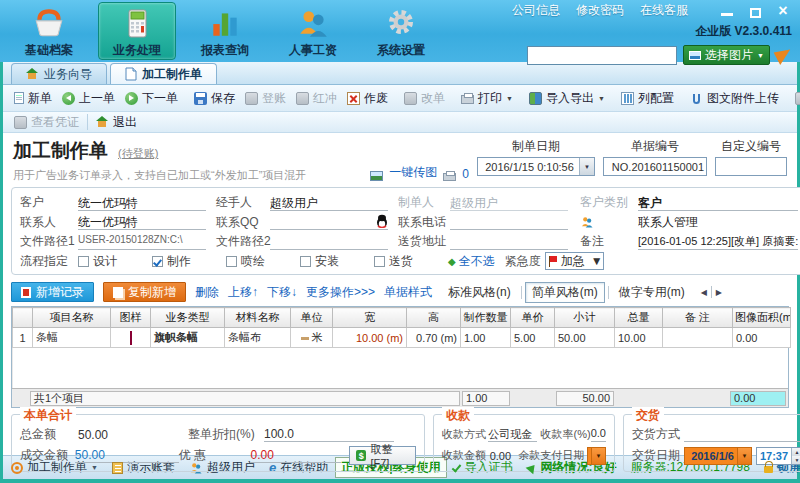 This screenshot has height=483, width=800. What do you see at coordinates (480, 292) in the screenshot?
I see `style-tab-standard: 标准风格(n)` at bounding box center [480, 292].